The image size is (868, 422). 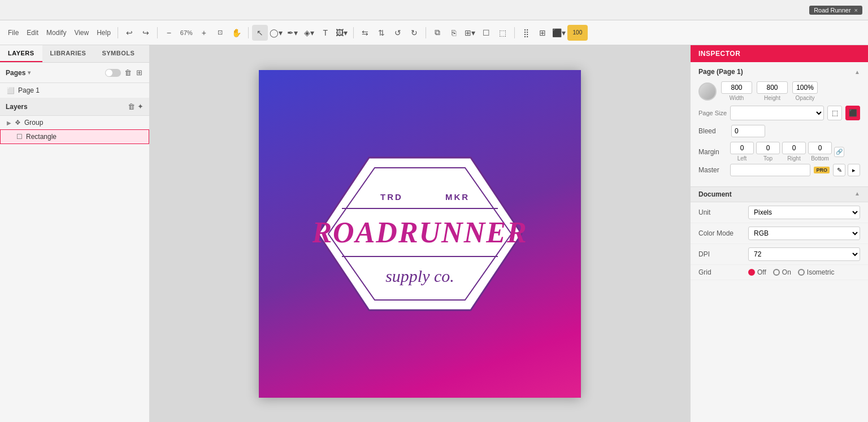 What do you see at coordinates (260, 33) in the screenshot?
I see `select-tool-button: ↖` at bounding box center [260, 33].